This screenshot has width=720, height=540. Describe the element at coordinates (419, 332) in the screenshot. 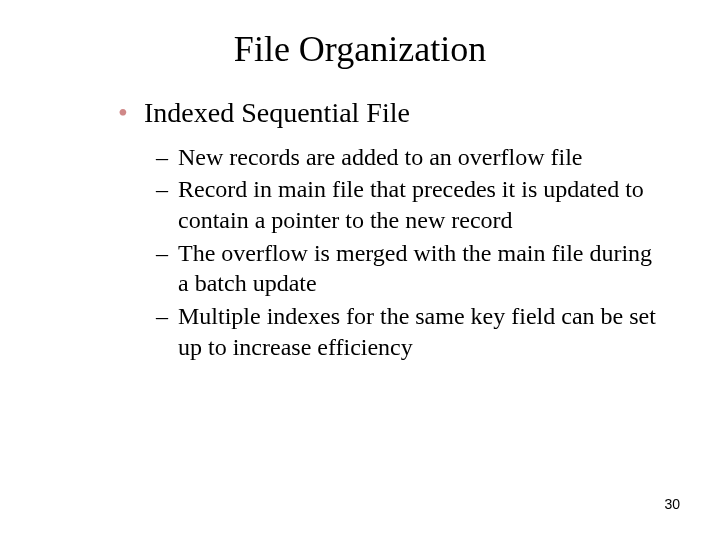

I see `sub-bullet-text: Multiple indexes for the same key field …` at that location.